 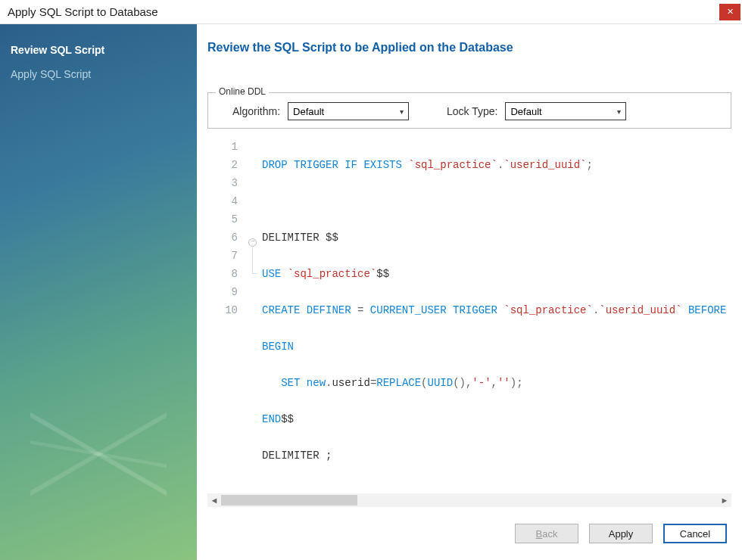 I want to click on online-ddl-legend: Online DDL, so click(x=242, y=92).